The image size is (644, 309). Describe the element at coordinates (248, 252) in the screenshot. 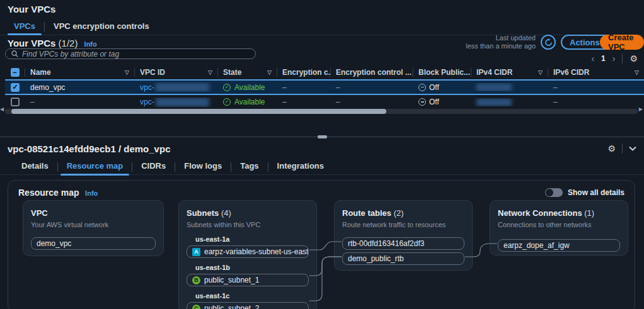

I see `subnet-chip: A earpz-variables-subnet-us-east-1a` at that location.